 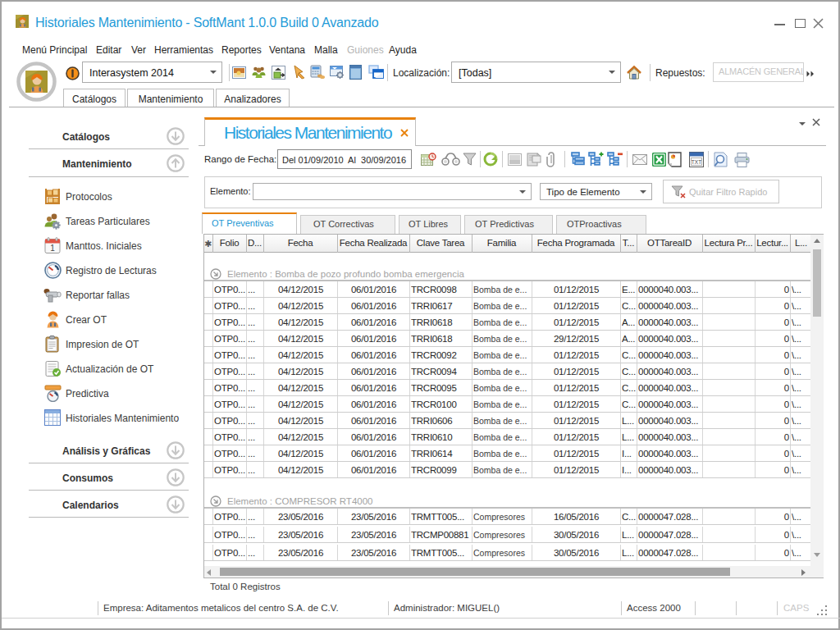 What do you see at coordinates (52, 248) in the screenshot?
I see `svg-text: 1` at bounding box center [52, 248].